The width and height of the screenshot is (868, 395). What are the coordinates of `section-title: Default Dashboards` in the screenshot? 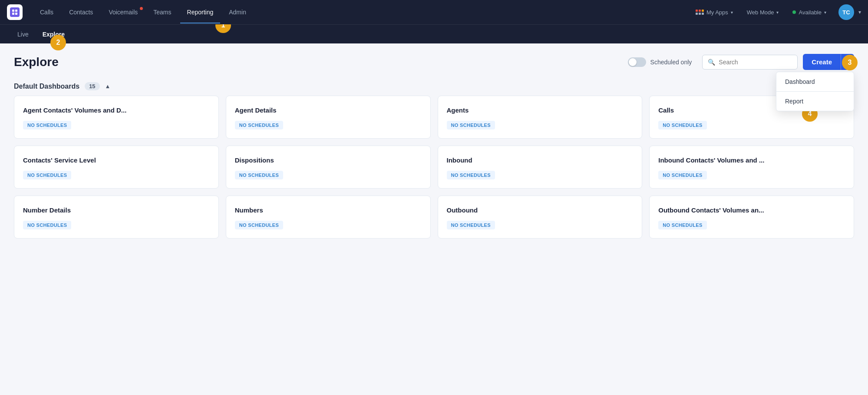 It's located at (47, 86).